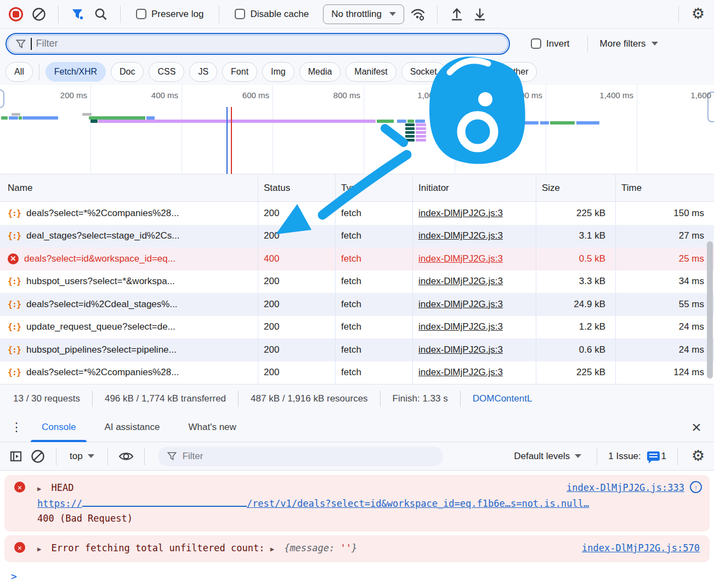  What do you see at coordinates (625, 488) in the screenshot?
I see `source-location-link: index-DlMjPJ2G.js:333` at bounding box center [625, 488].